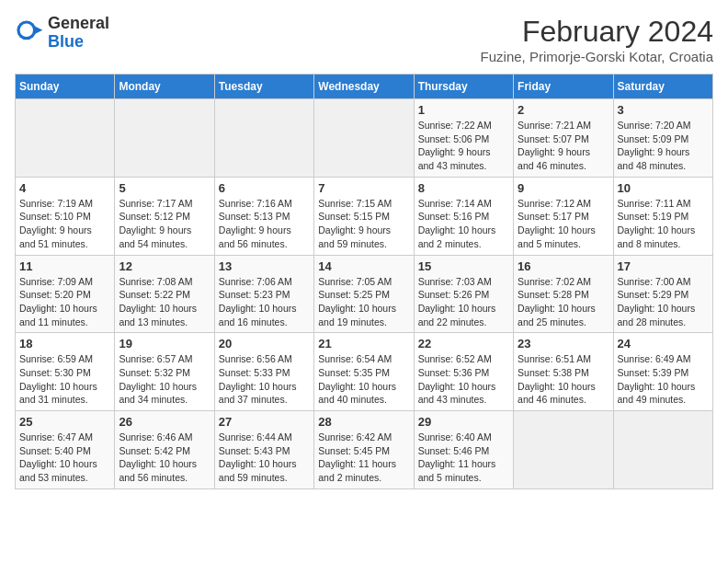 This screenshot has width=728, height=563. I want to click on calendar-cell: 18Sunrise: 6:59 AMSunset: 5:30 PMDayligh…, so click(65, 372).